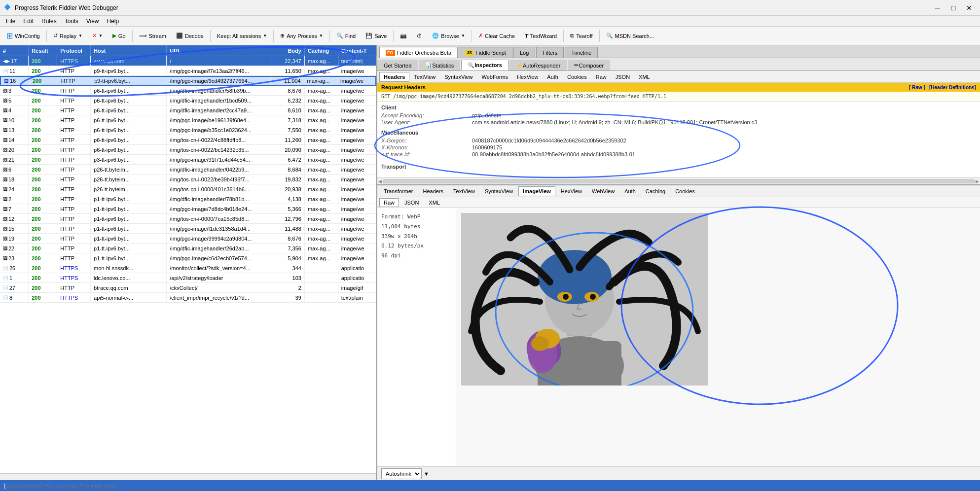 Image resolution: width=980 pixels, height=491 pixels. I want to click on close-button: ✕, so click(969, 8).